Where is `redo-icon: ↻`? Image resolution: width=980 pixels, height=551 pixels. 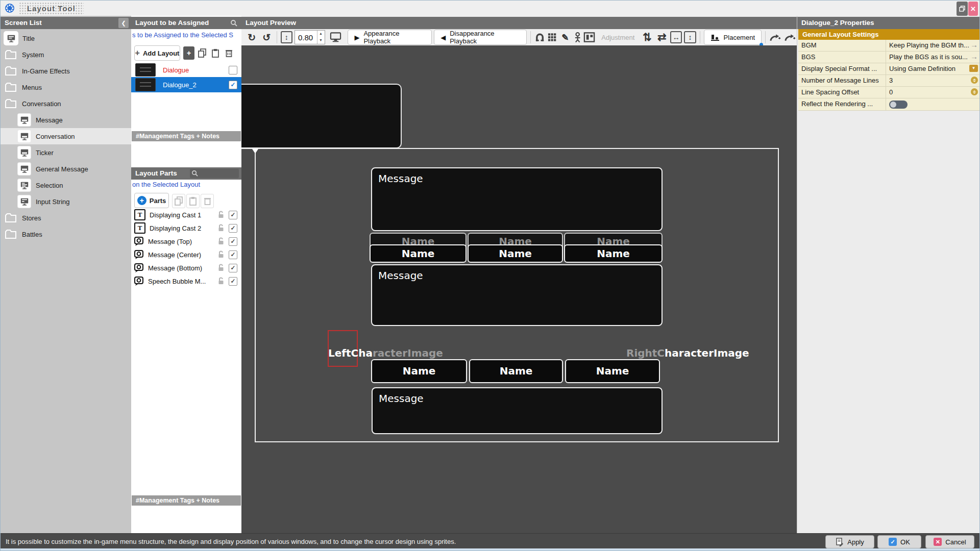 redo-icon: ↻ is located at coordinates (252, 38).